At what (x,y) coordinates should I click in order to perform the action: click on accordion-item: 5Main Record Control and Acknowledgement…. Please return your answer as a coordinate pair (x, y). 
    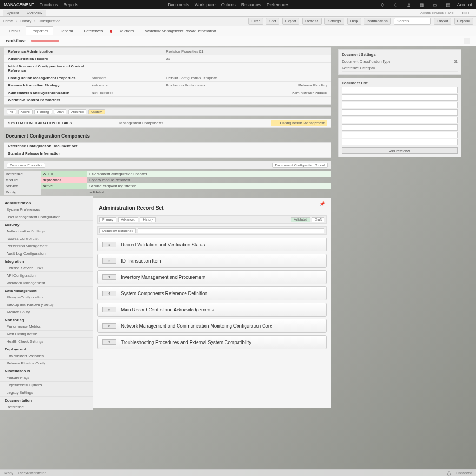
    Looking at the image, I should click on (212, 310).